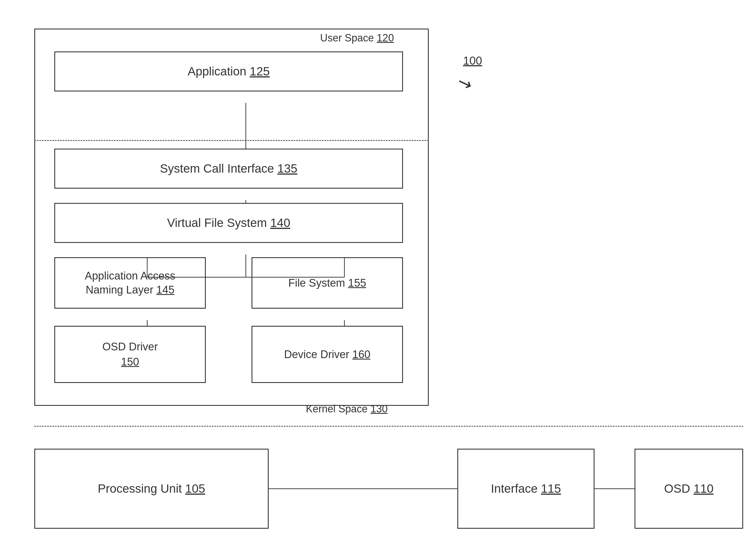 The image size is (756, 543). I want to click on osd-driver-label: OSD Driver150, so click(130, 355).